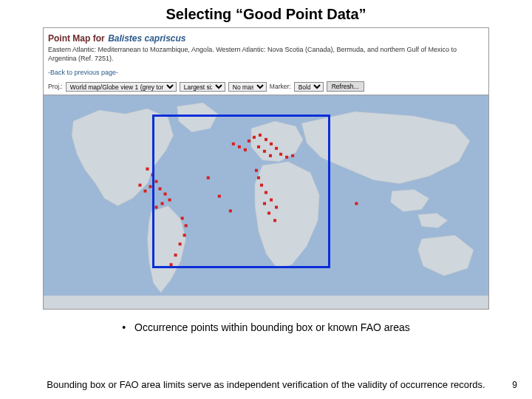 Image resolution: width=532 pixels, height=399 pixels. I want to click on back-link: -Back to previous page-, so click(83, 72).